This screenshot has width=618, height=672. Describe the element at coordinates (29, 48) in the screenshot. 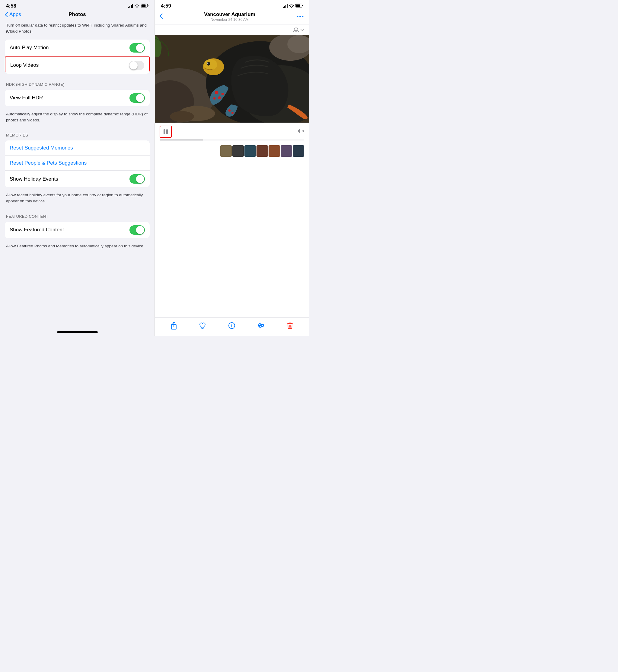

I see `autoplay-label: Auto-Play Motion` at that location.